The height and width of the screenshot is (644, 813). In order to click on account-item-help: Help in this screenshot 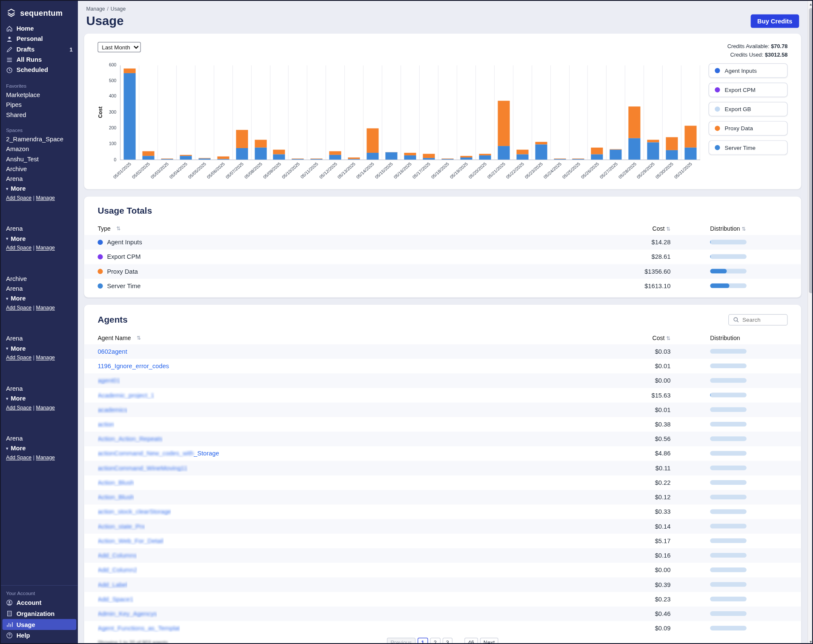, I will do `click(39, 635)`.